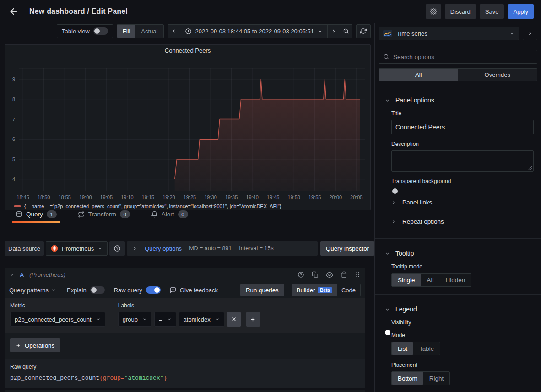 The image size is (541, 392). Describe the element at coordinates (127, 197) in the screenshot. I see `svg-text: 19:10` at that location.